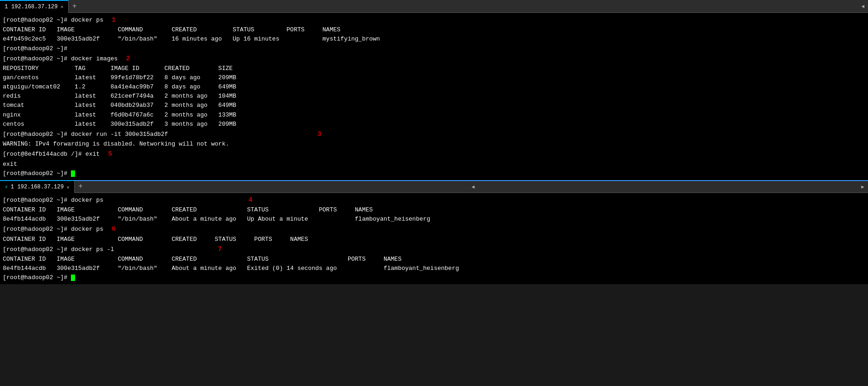  What do you see at coordinates (62, 6) in the screenshot?
I see `top-tab-close: ✕` at bounding box center [62, 6].